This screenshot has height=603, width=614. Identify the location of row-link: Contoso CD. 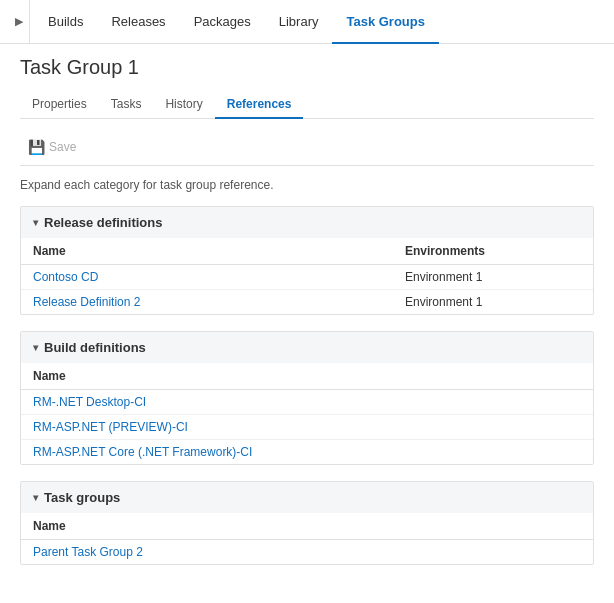
(66, 277).